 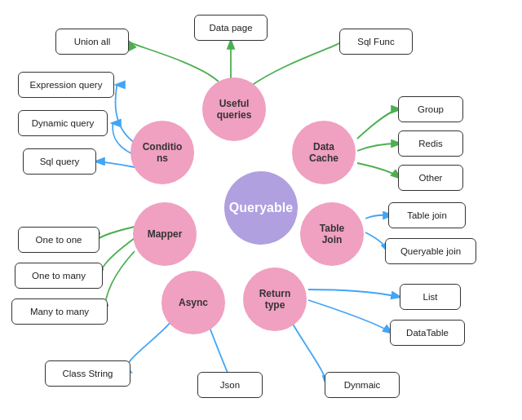 I want to click on one-to-one-box: One to one, so click(x=59, y=240).